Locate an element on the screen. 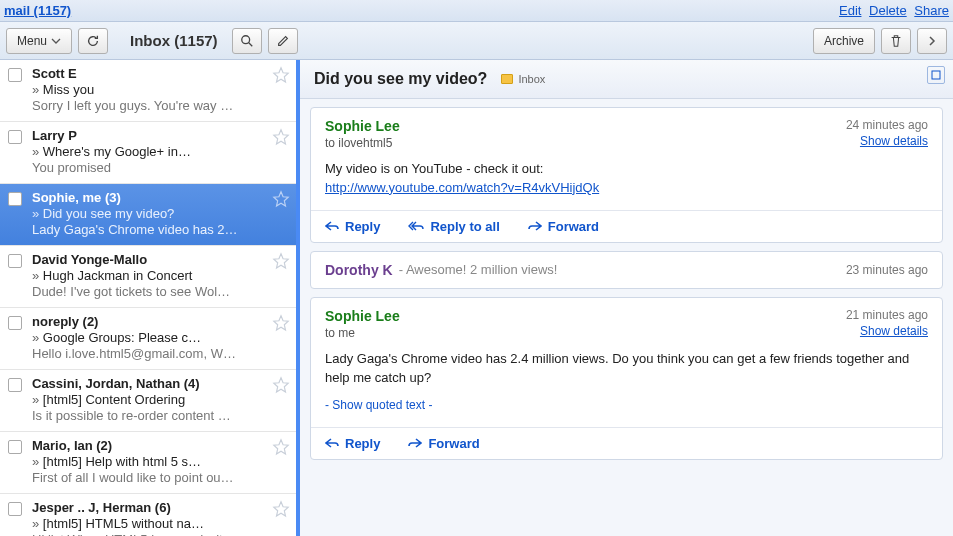  show-quoted-link: - Show quoted text - is located at coordinates (626, 406).